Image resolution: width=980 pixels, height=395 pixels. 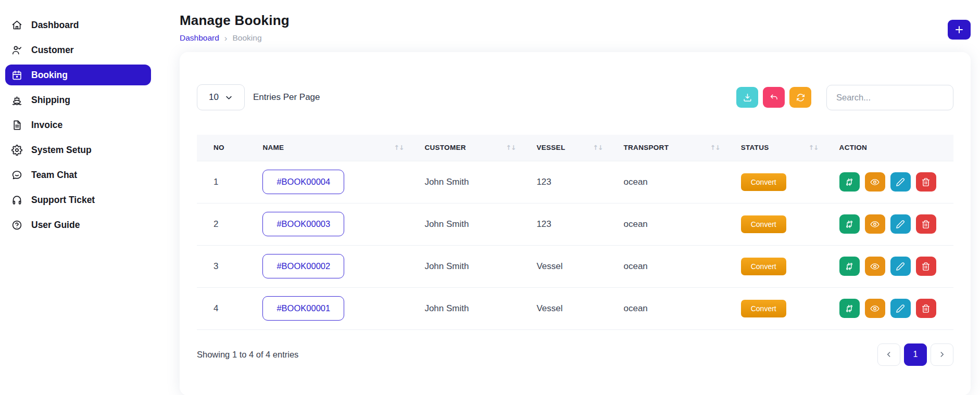 What do you see at coordinates (199, 38) in the screenshot?
I see `breadcrumb-dashboard-link: Dashboard` at bounding box center [199, 38].